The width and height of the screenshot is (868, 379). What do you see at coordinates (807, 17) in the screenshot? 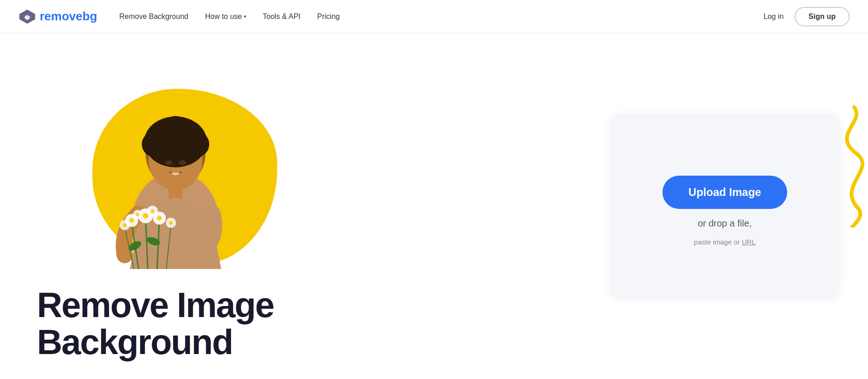
I see `nav-auth: Log in Sign up` at bounding box center [807, 17].